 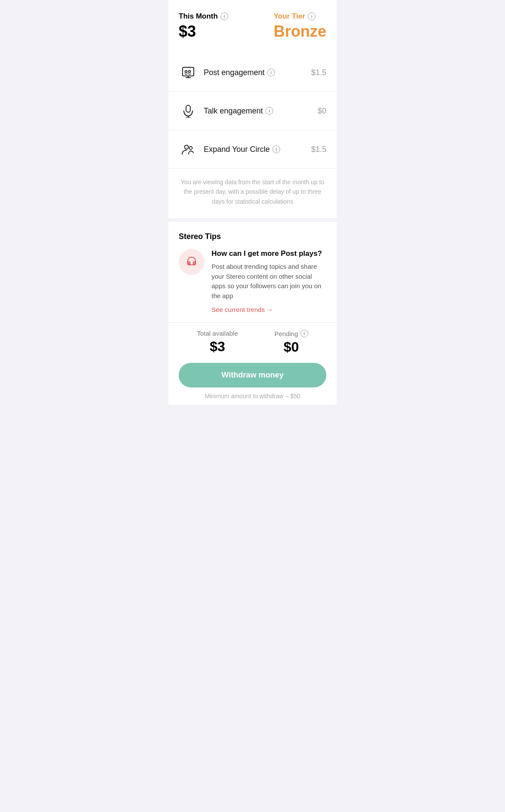 I want to click on this-month-amount: $3, so click(x=204, y=31).